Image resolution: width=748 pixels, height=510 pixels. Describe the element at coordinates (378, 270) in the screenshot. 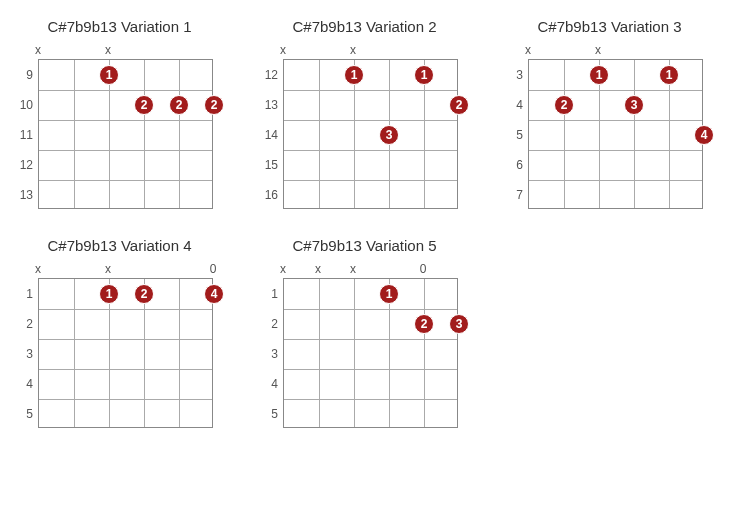

I see `string-markers: xxx0` at that location.